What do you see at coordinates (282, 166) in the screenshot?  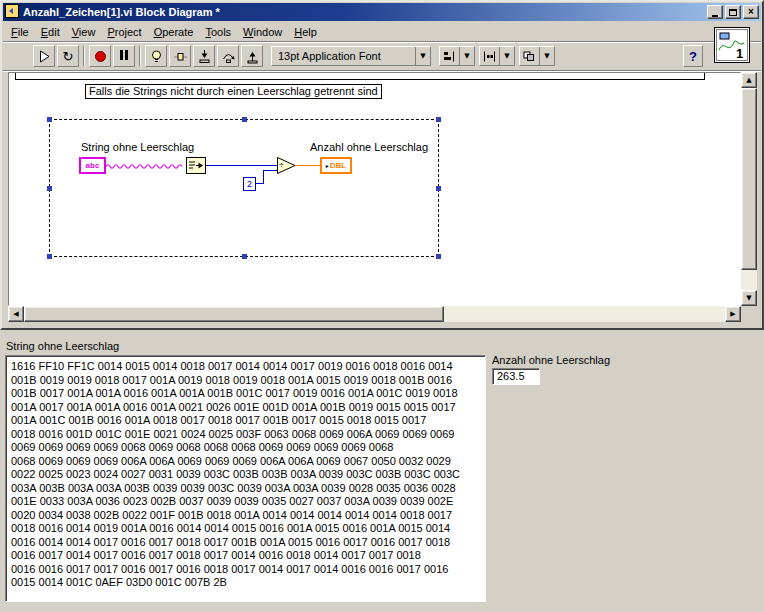 I see `divide-symbol: ÷` at bounding box center [282, 166].